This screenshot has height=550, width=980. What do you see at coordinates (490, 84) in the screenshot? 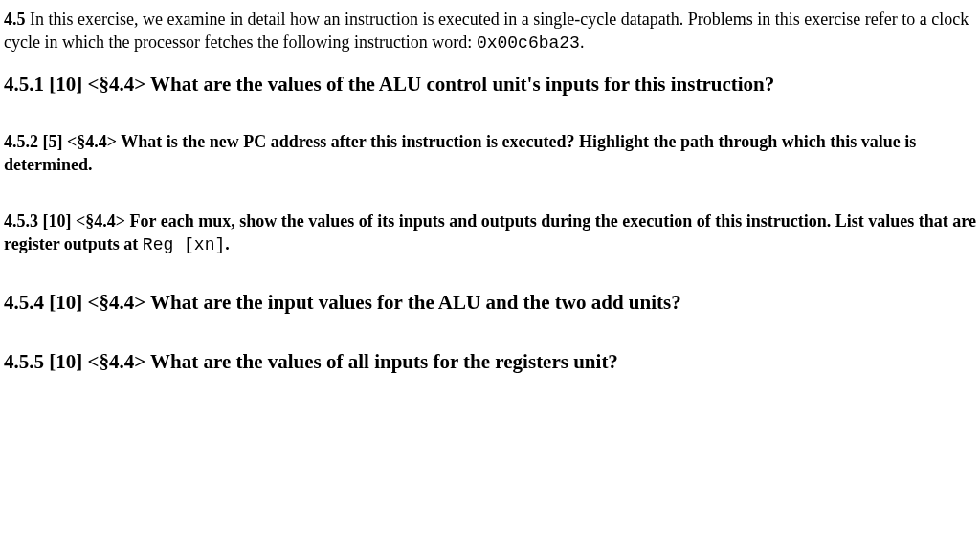
I see `question-4-5-1: 4.5.1 [10] <§4.4> What are the values of…` at bounding box center [490, 84].